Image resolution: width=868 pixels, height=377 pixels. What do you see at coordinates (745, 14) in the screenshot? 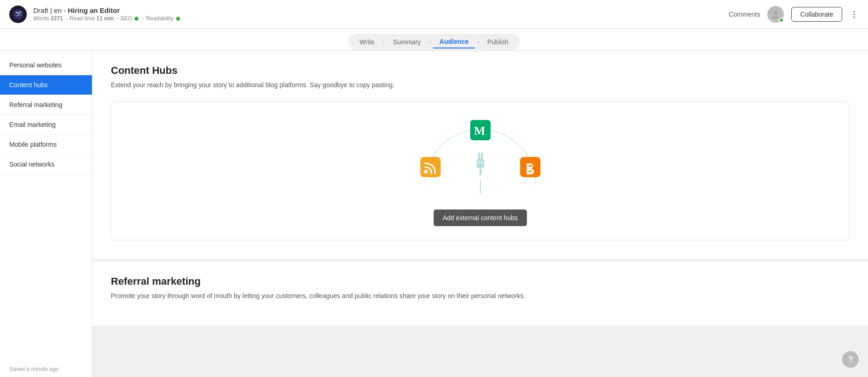
I see `comments-button: Comments` at bounding box center [745, 14].